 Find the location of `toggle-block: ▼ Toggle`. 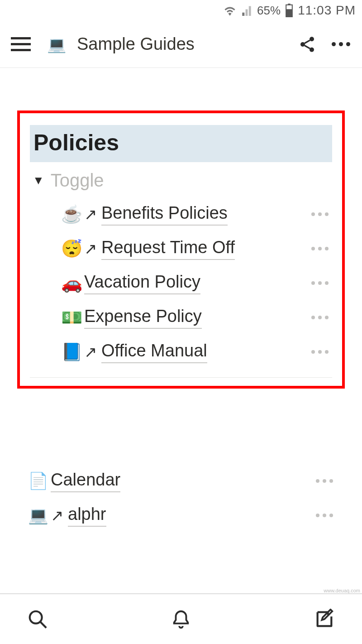

toggle-block: ▼ Toggle is located at coordinates (182, 180).